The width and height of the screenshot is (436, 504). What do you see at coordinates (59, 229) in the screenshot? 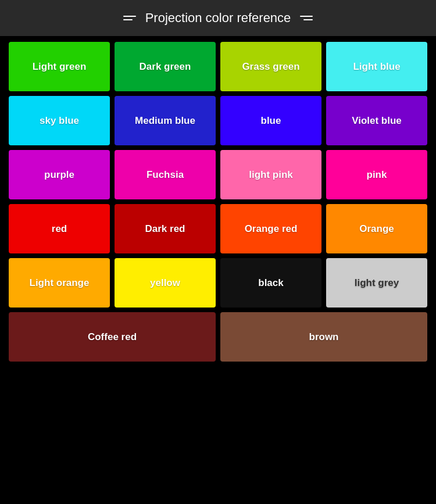
I see `color-label-red: red` at bounding box center [59, 229].